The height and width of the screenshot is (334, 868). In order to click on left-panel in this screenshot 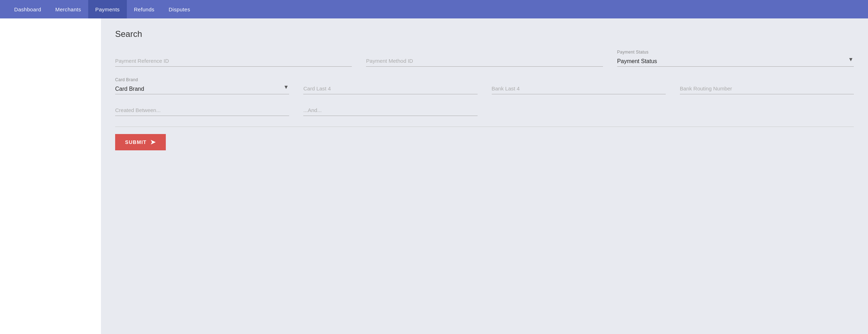, I will do `click(50, 176)`.